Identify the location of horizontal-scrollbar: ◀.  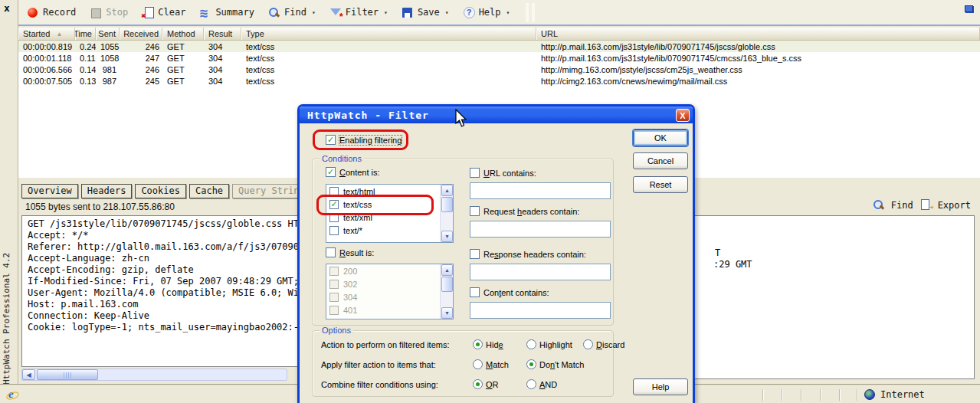
(155, 375).